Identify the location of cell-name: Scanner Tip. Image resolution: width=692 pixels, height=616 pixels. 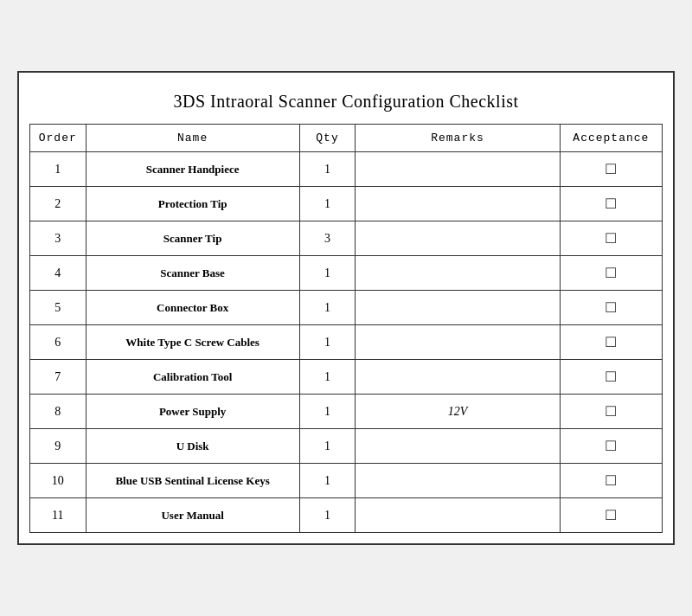
(192, 239).